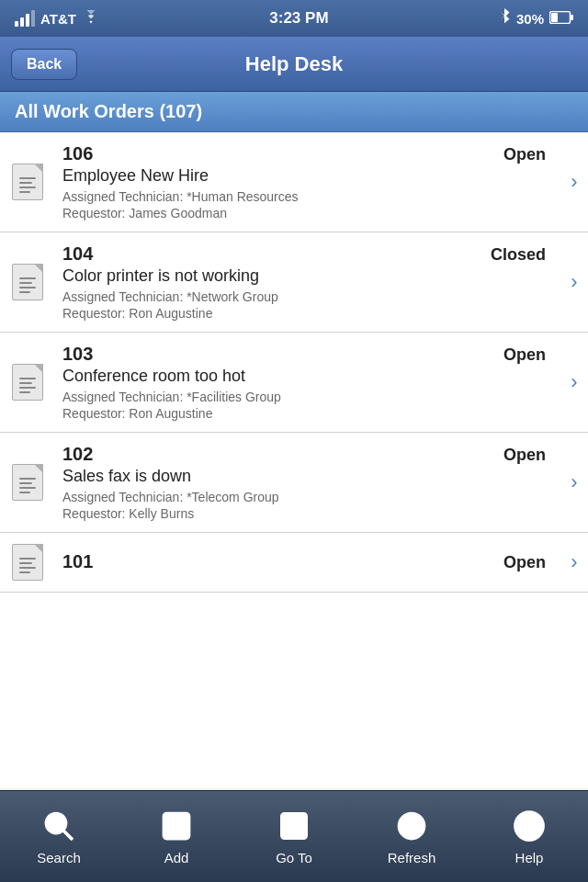 This screenshot has height=882, width=588. Describe the element at coordinates (530, 18) in the screenshot. I see `battery-label: 30%` at that location.